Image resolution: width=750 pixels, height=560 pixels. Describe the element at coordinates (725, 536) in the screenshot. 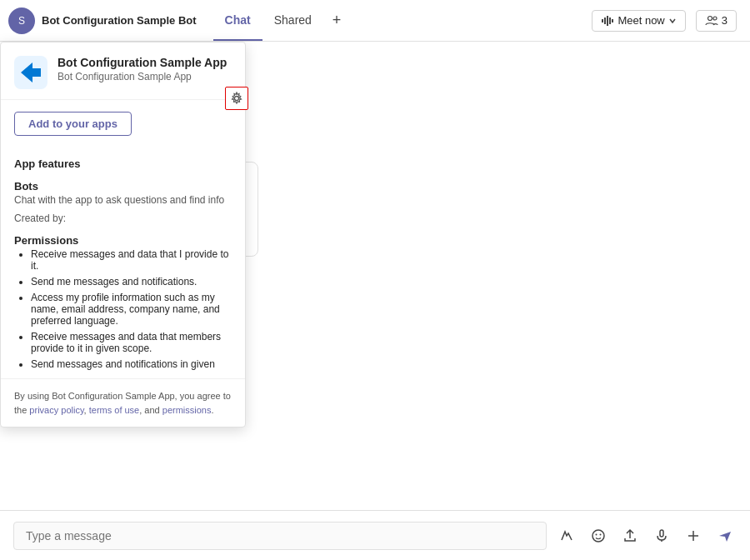

I see `send-icon` at that location.